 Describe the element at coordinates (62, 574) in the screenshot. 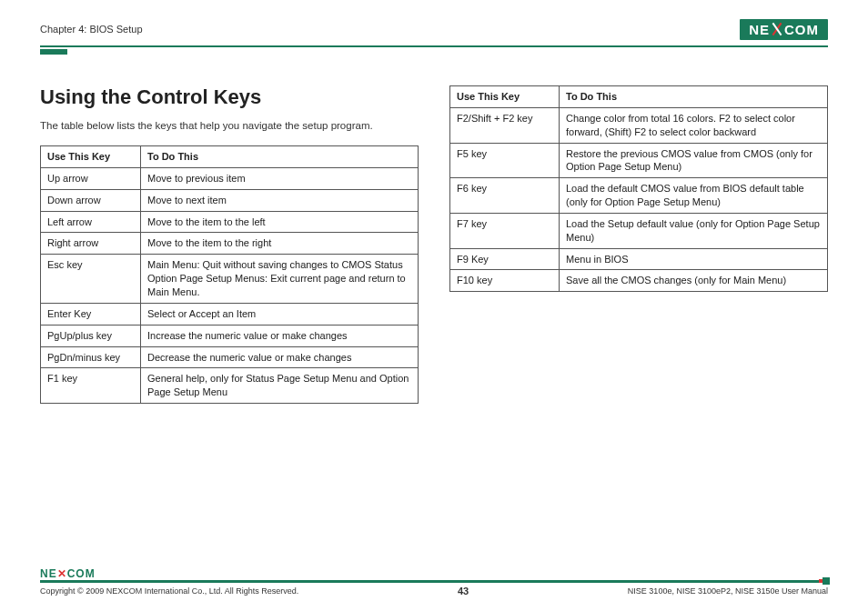

I see `footer-logo-x-icon: ✕` at that location.